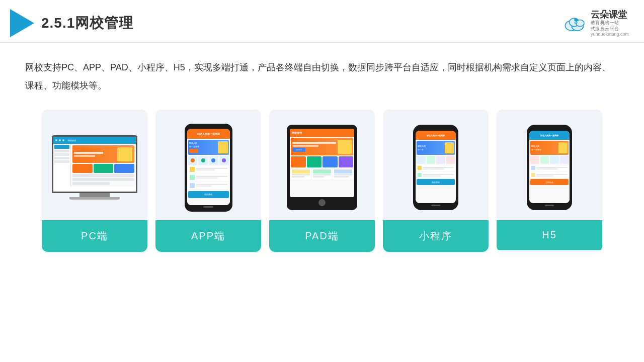 The image size is (644, 362). I want to click on logo-triangle-icon, so click(22, 23).